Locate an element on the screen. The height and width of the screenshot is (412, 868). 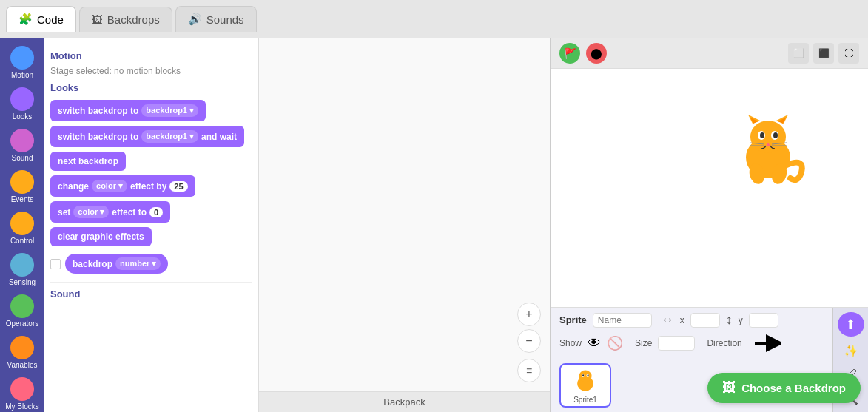
sprite-show-row: Show 👁 🚫 Size Direction is located at coordinates (709, 345).